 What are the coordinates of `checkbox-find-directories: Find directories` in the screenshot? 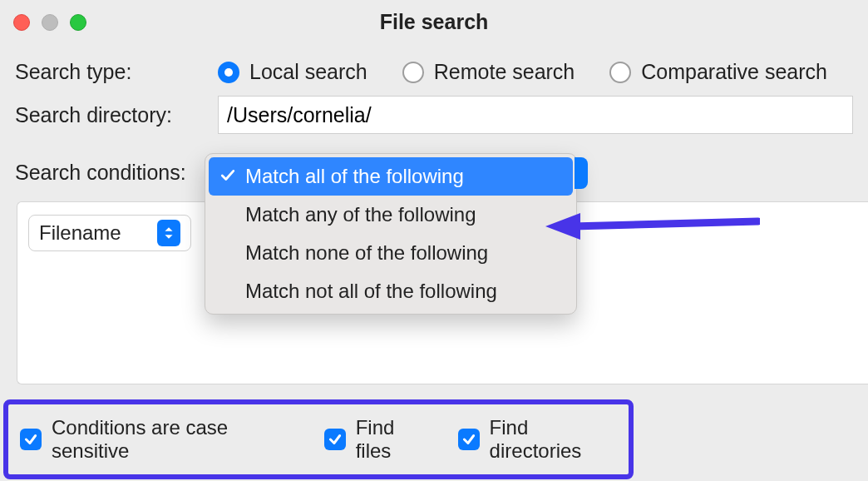 It's located at (537, 439).